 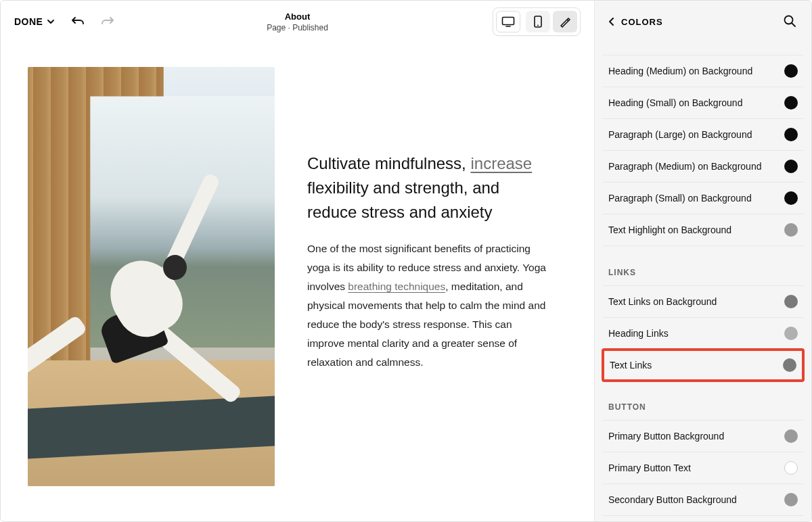 I want to click on color-row-label: Heading (Medium) on Background, so click(x=681, y=71).